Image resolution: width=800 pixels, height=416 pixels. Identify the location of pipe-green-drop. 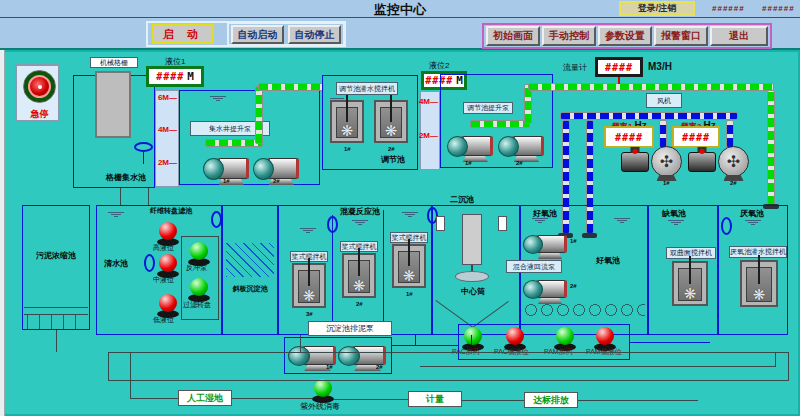
(771, 148).